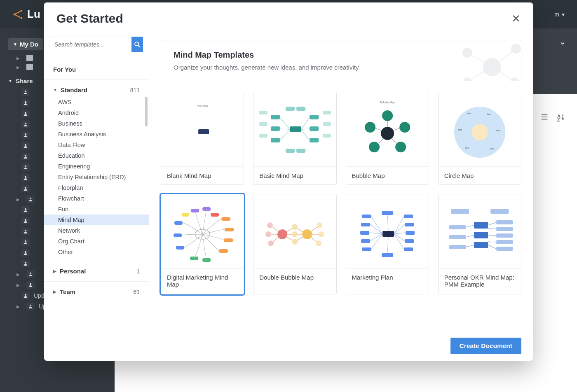 The width and height of the screenshot is (577, 392). Describe the element at coordinates (91, 44) in the screenshot. I see `search-input` at that location.